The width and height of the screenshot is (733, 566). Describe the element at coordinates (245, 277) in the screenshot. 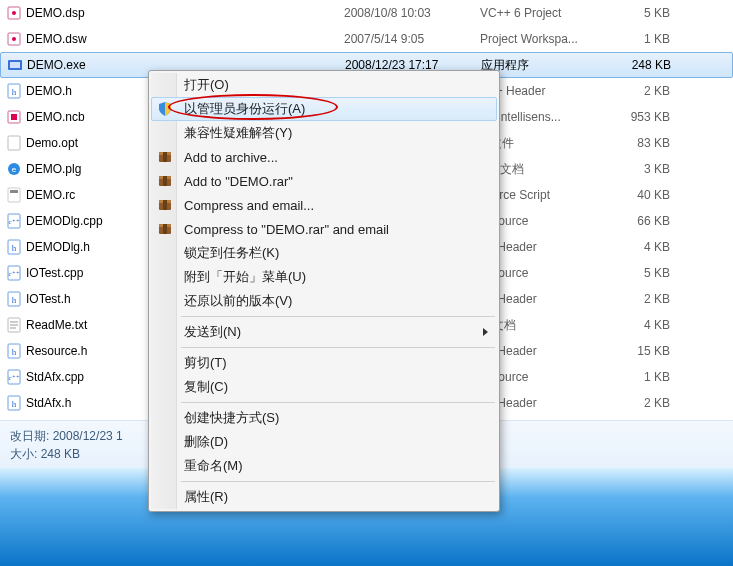

I see `context-menu-item-label: 附到「开始」菜单(U)` at that location.